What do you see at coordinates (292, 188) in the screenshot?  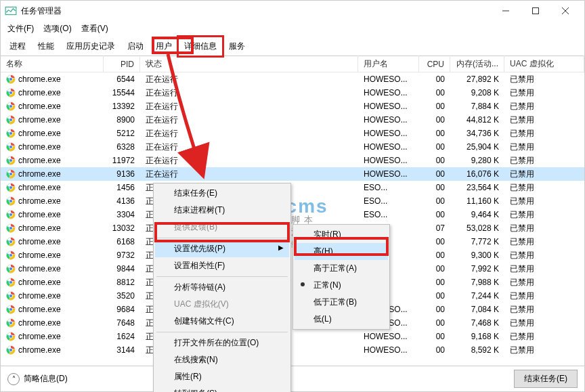 I see `table-row: chrome.exe1456正ESO...0023,564 K已禁用` at bounding box center [292, 188].